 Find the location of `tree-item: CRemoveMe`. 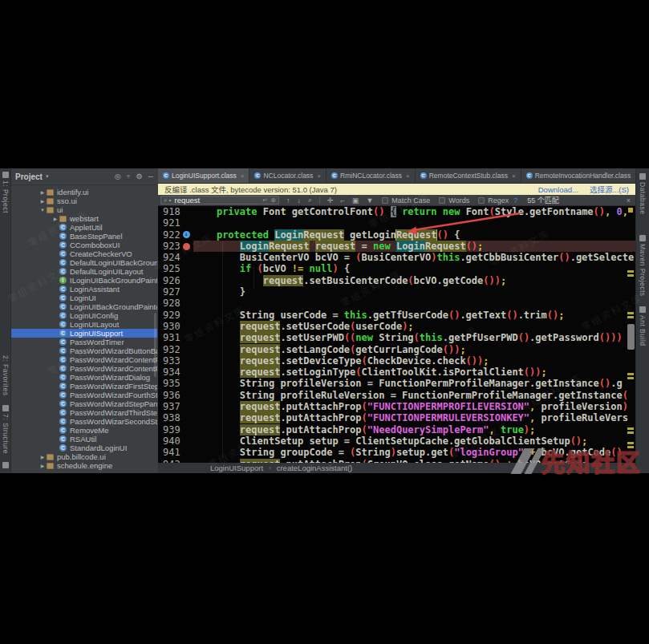

tree-item: CRemoveMe is located at coordinates (84, 430).